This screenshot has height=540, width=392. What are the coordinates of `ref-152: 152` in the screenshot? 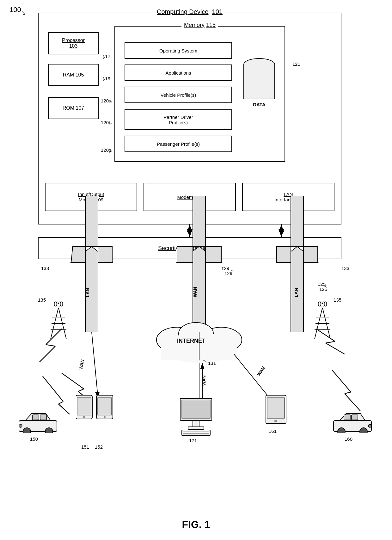 It's located at (99, 447).